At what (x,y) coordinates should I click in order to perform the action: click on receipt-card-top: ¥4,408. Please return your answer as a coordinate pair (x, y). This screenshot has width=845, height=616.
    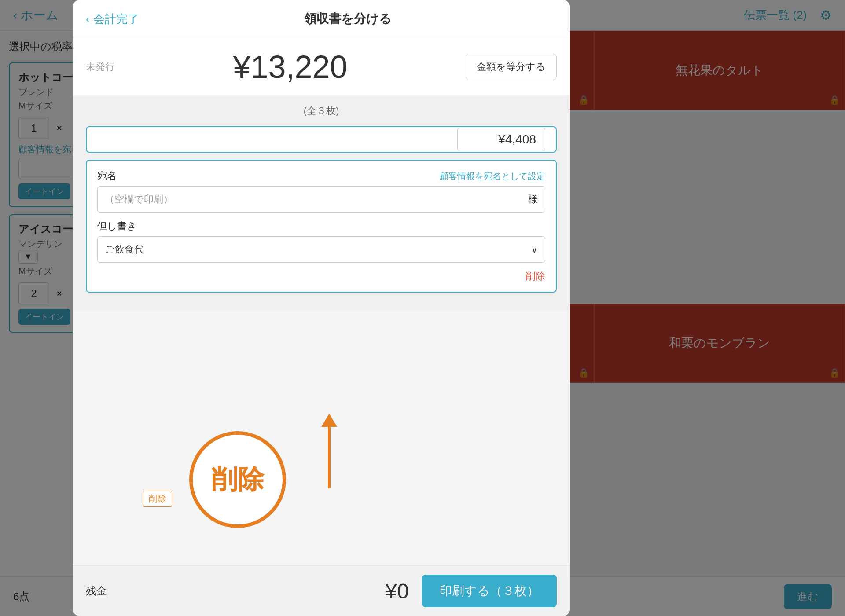
    Looking at the image, I should click on (321, 139).